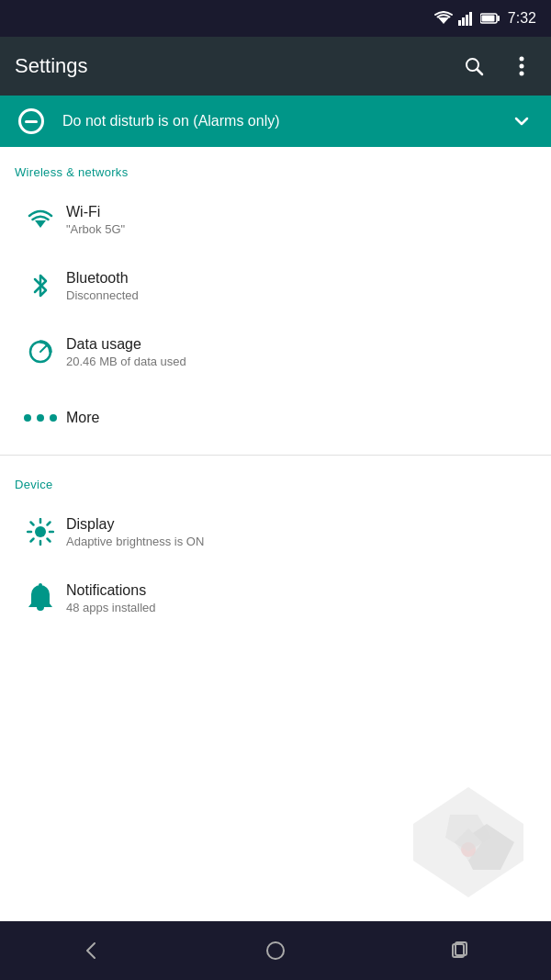  What do you see at coordinates (276, 18) in the screenshot?
I see `status-bar: 7:32` at bounding box center [276, 18].